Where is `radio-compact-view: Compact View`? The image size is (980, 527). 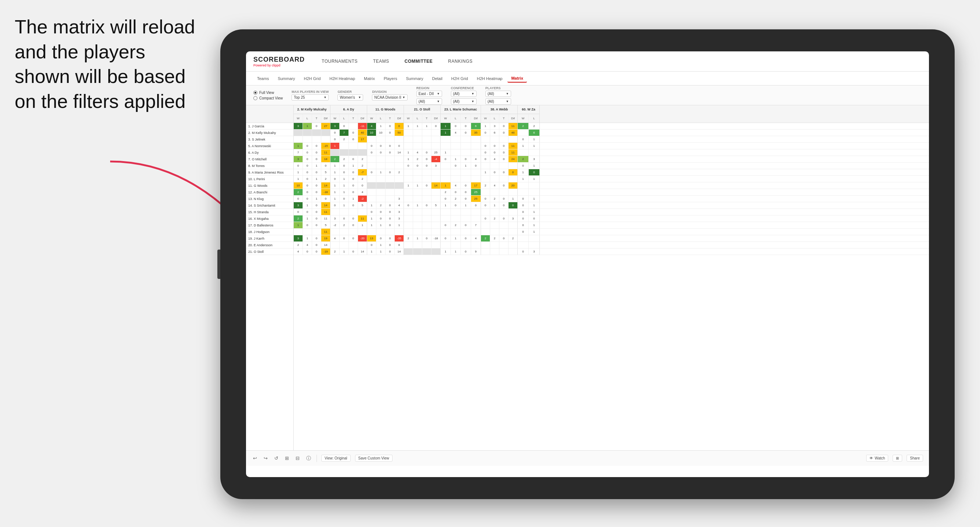 radio-compact-view: Compact View is located at coordinates (268, 98).